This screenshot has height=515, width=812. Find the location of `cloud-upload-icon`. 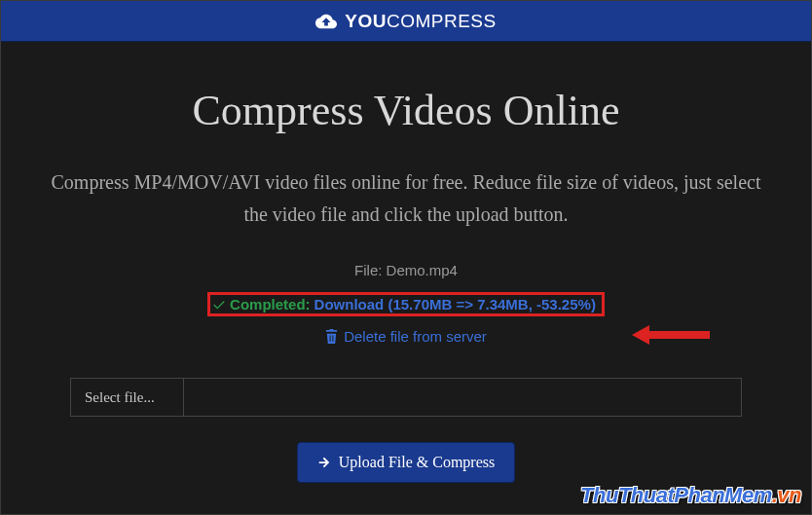

cloud-upload-icon is located at coordinates (326, 21).